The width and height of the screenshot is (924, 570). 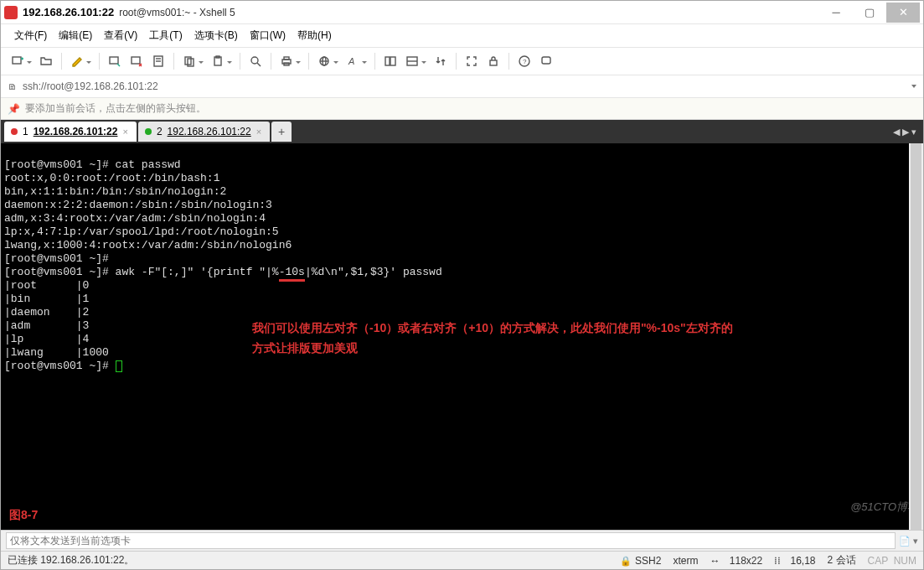 I want to click on resize-icon: ↔, so click(x=715, y=561).